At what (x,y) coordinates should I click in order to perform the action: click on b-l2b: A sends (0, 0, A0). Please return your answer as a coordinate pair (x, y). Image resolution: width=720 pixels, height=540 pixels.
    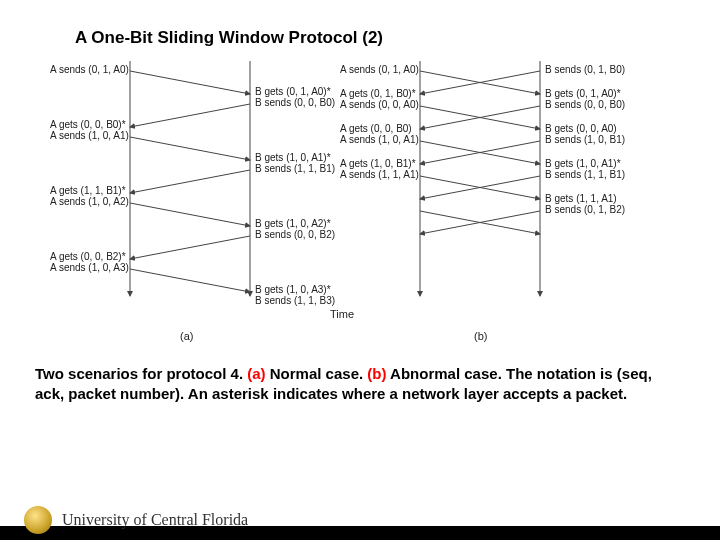
    Looking at the image, I should click on (380, 105).